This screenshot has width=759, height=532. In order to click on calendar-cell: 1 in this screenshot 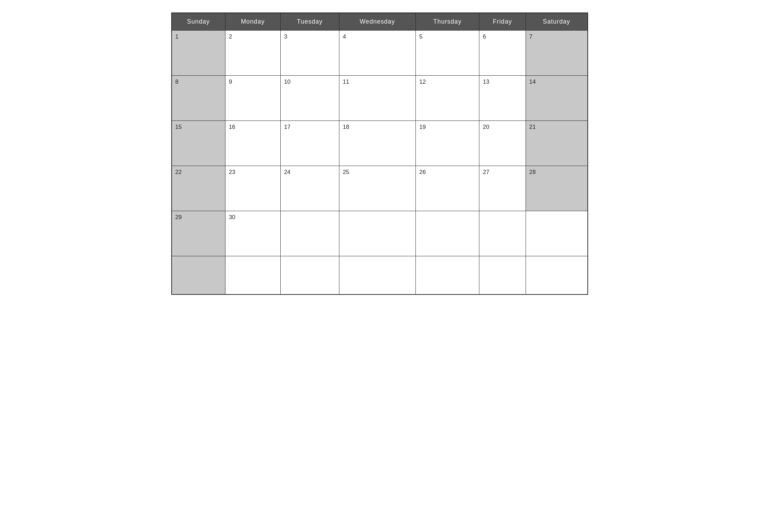, I will do `click(199, 53)`.